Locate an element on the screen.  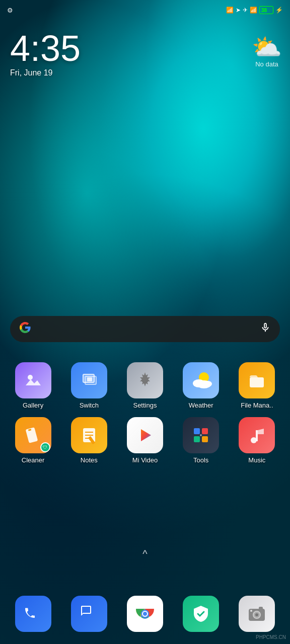
music-icon is located at coordinates (257, 435).